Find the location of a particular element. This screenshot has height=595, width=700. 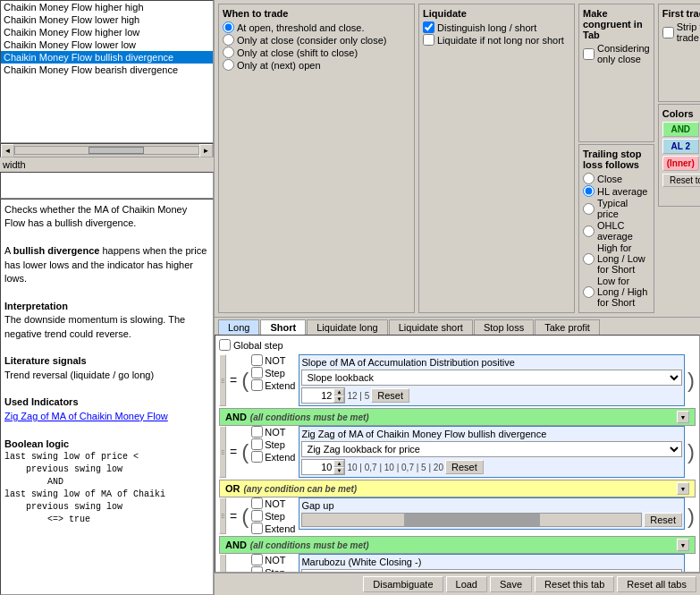

list-item: Chaikin Money Flow lower high is located at coordinates (107, 20).